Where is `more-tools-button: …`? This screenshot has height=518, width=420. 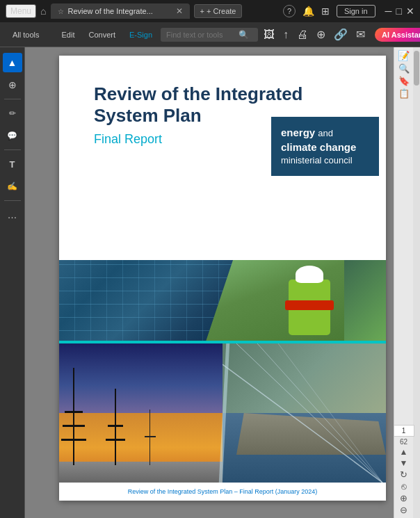 more-tools-button: … is located at coordinates (13, 215).